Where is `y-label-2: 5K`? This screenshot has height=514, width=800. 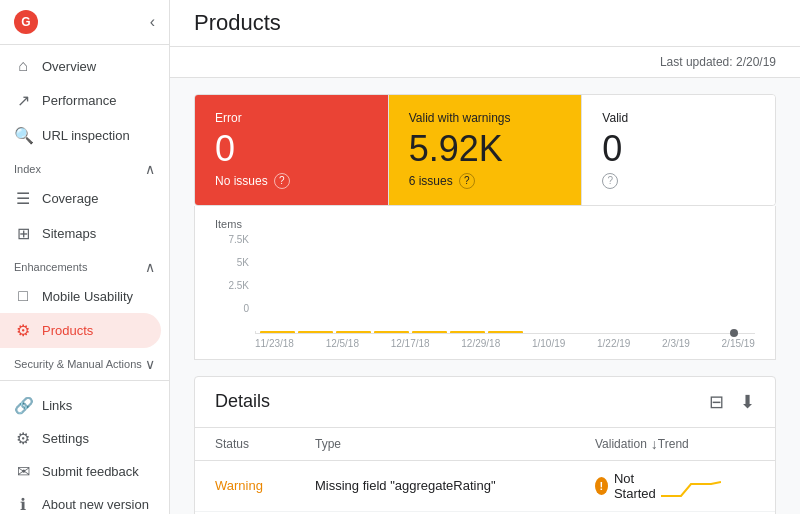 y-label-2: 5K is located at coordinates (225, 247).